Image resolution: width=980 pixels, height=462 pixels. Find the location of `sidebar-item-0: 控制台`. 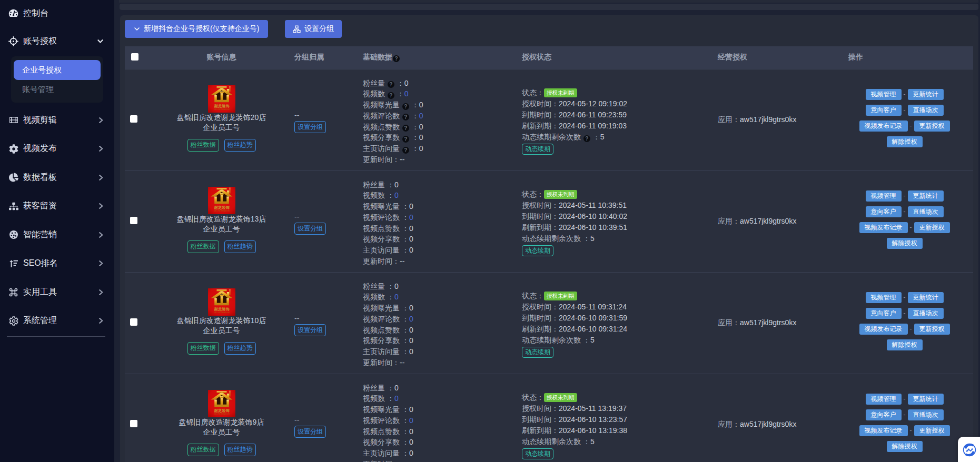

sidebar-item-0: 控制台 is located at coordinates (57, 13).